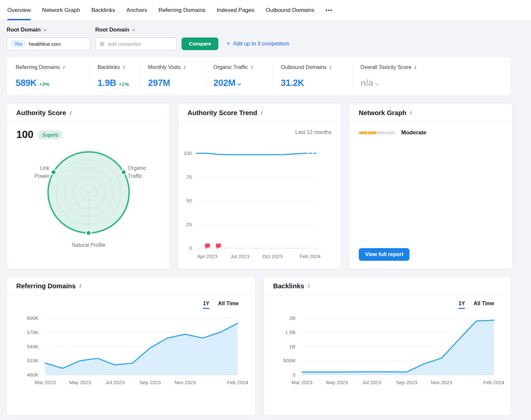 This screenshot has height=420, width=531. What do you see at coordinates (89, 197) in the screenshot?
I see `authority-score-radar-chart: LinkPowerOrganicTrafficNatural Profile` at bounding box center [89, 197].